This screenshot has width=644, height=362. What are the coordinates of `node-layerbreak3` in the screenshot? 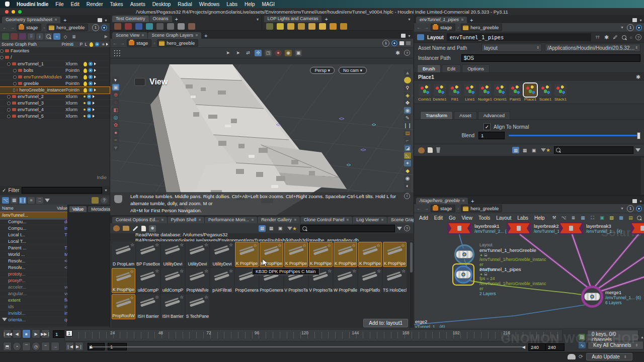 It's located at (571, 228).